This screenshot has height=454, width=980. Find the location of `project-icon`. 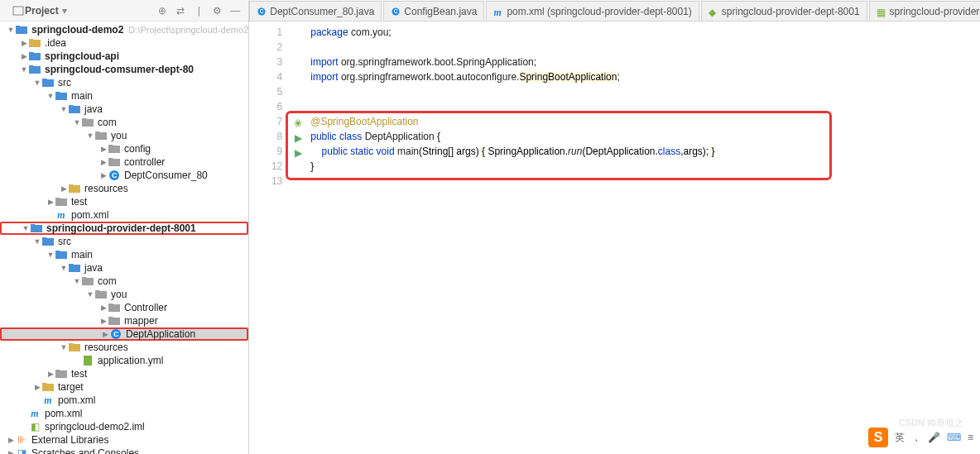

project-icon is located at coordinates (18, 11).